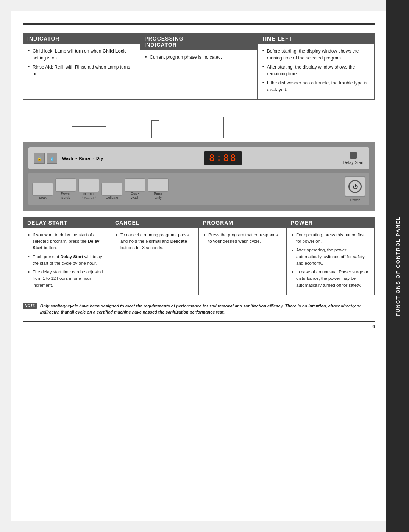  I want to click on delay-start-title: DELAY START, so click(67, 223).